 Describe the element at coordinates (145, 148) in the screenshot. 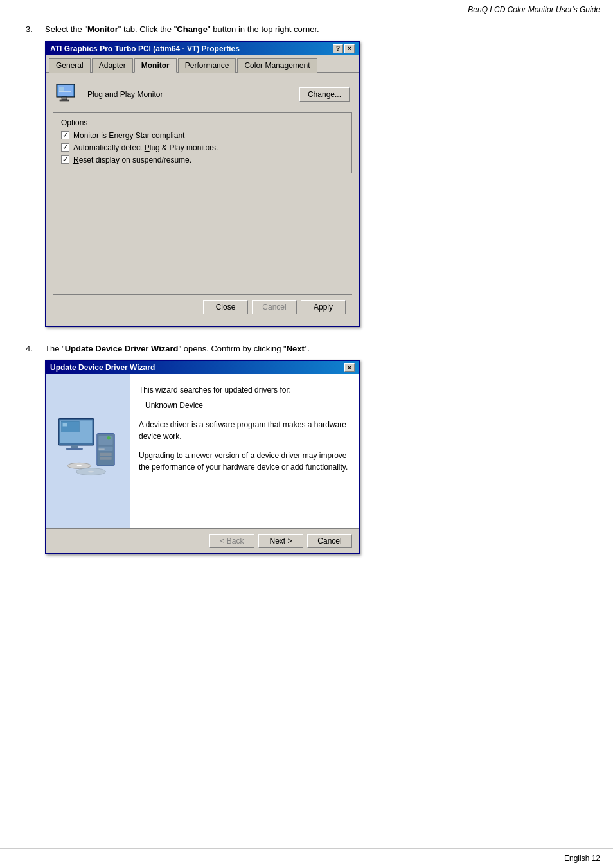

I see `option-label-2: Automatically detect Plug & Play monitor…` at that location.